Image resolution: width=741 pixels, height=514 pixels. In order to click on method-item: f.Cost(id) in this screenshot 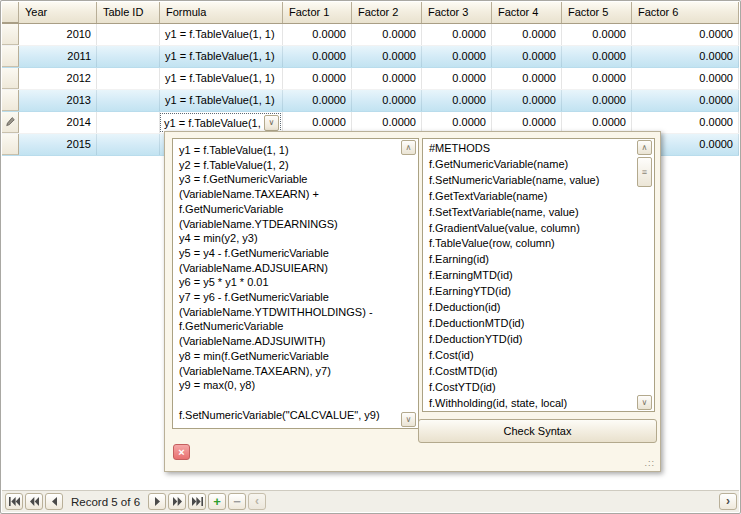, I will do `click(530, 356)`.